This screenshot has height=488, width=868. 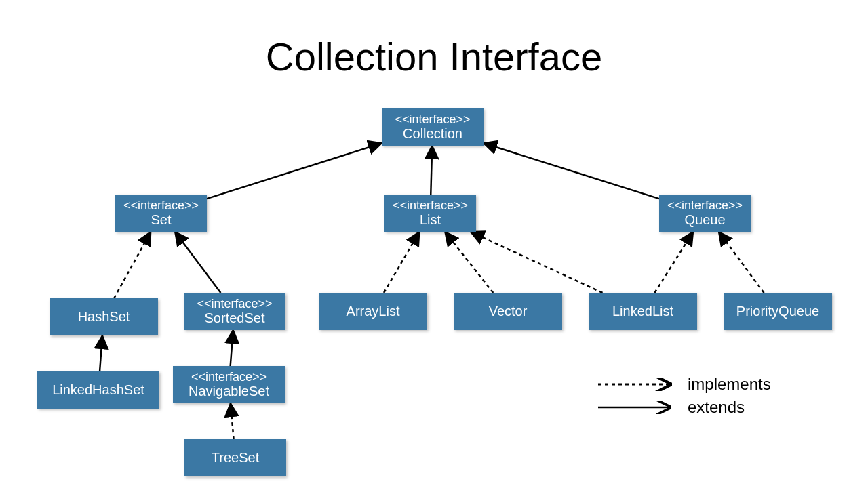 What do you see at coordinates (161, 220) in the screenshot?
I see `node-label: Set` at bounding box center [161, 220].